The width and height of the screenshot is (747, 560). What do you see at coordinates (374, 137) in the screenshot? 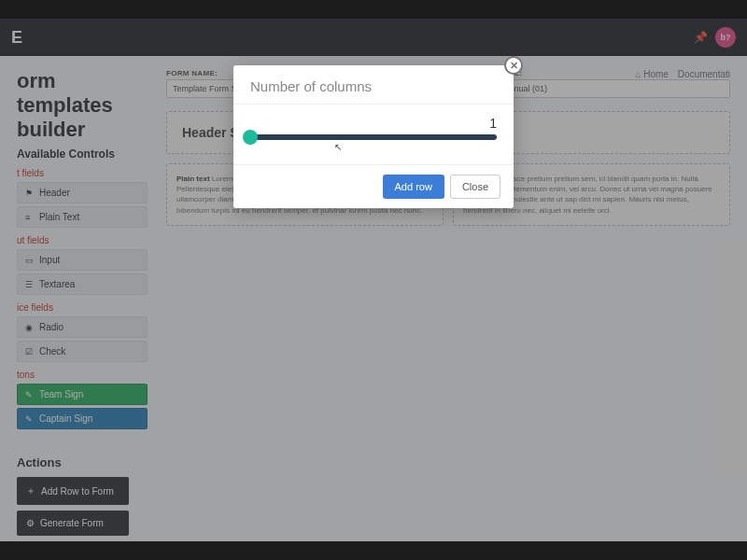
I see `columns-slider` at bounding box center [374, 137].